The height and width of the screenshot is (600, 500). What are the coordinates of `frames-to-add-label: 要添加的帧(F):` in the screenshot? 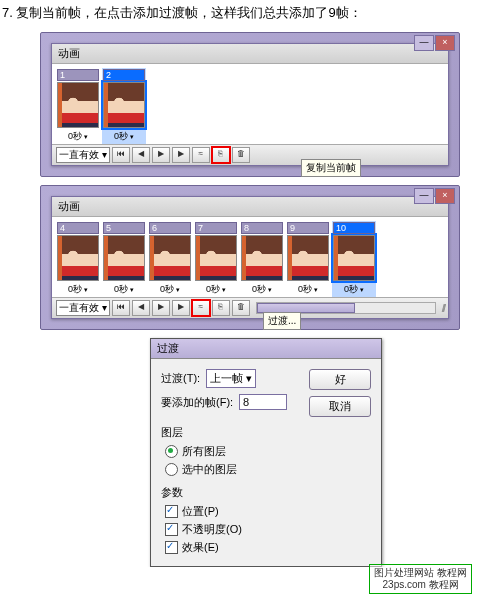 It's located at (197, 402).